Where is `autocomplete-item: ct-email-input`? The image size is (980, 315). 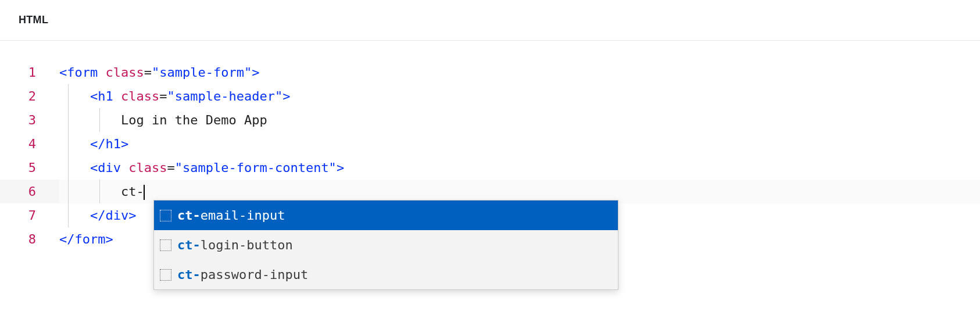
autocomplete-item: ct-email-input is located at coordinates (386, 215).